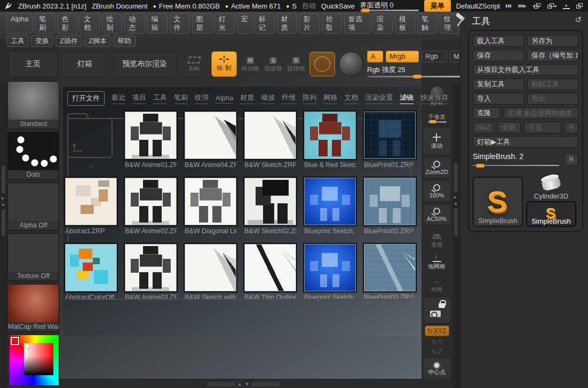 This screenshot has height=388, width=588. I want to click on menu-item-color: 色彩, so click(67, 23).